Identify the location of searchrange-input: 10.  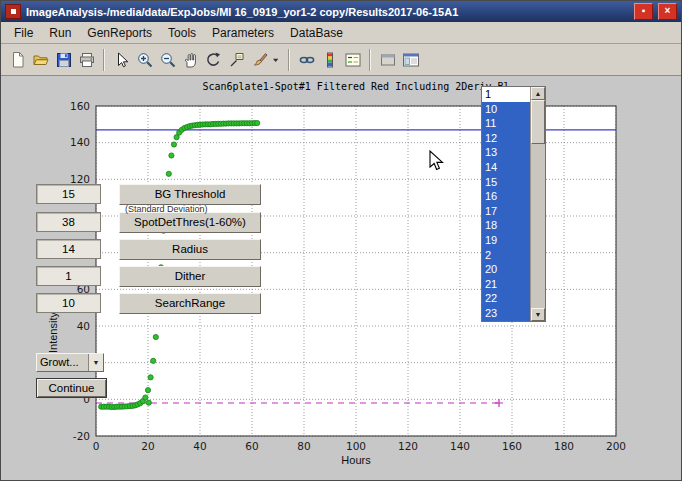
(68, 303).